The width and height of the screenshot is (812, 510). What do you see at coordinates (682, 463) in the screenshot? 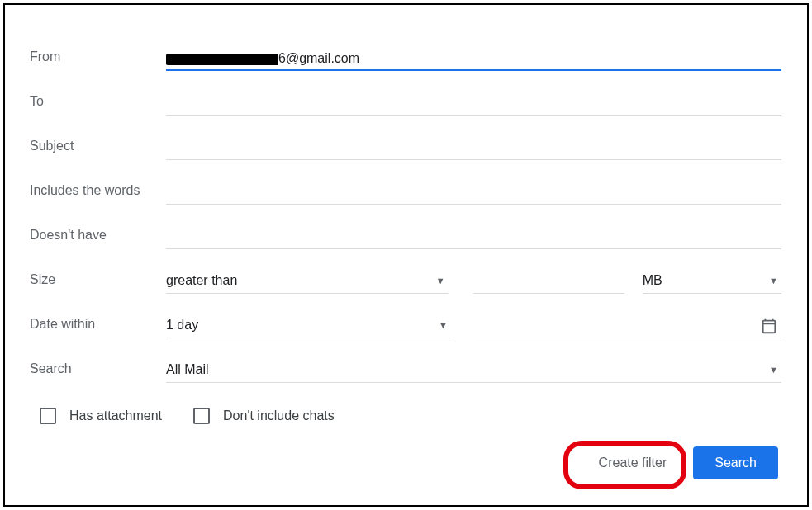
I see `button-row: Create filter Search` at bounding box center [682, 463].